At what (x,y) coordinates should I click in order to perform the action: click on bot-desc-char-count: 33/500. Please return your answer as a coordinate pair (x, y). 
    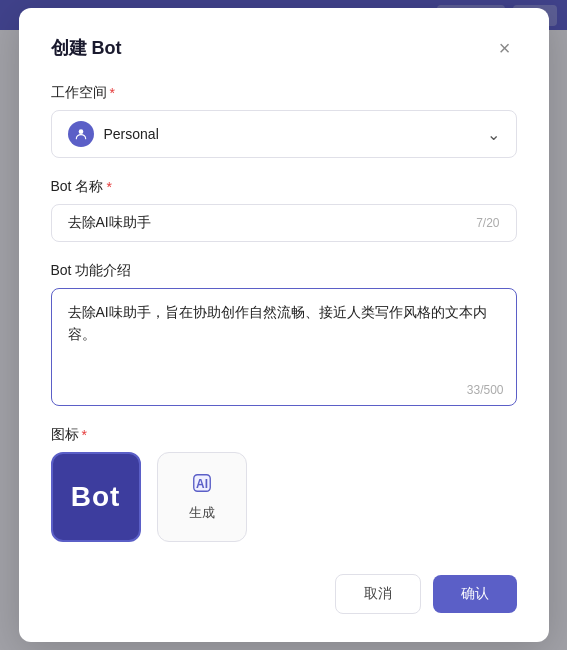
    Looking at the image, I should click on (284, 392).